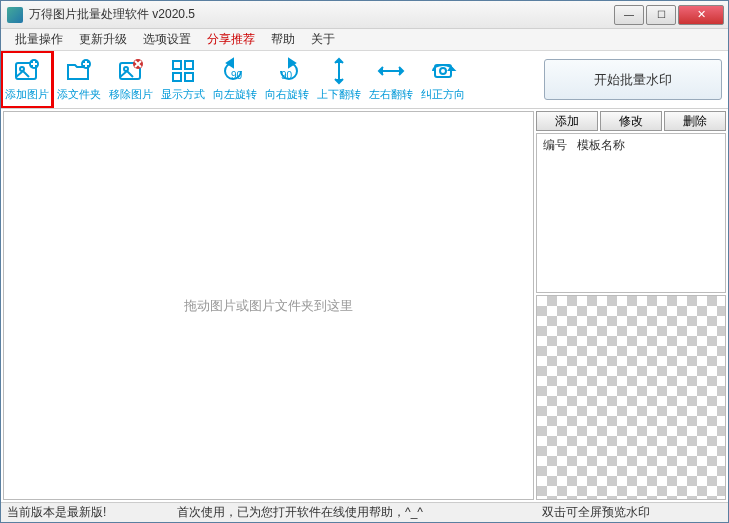  Describe the element at coordinates (167, 40) in the screenshot. I see `menu-2: 选项设置` at that location.